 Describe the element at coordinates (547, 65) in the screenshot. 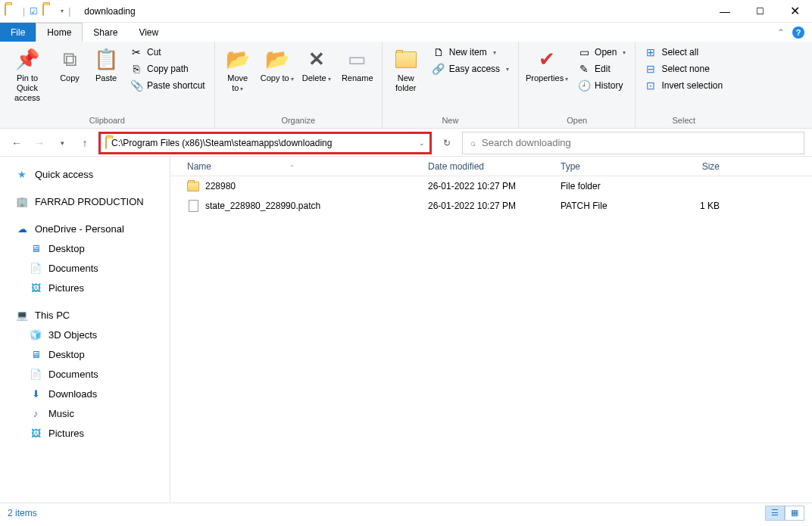

I see `properties-button: ✔Properties▾` at that location.